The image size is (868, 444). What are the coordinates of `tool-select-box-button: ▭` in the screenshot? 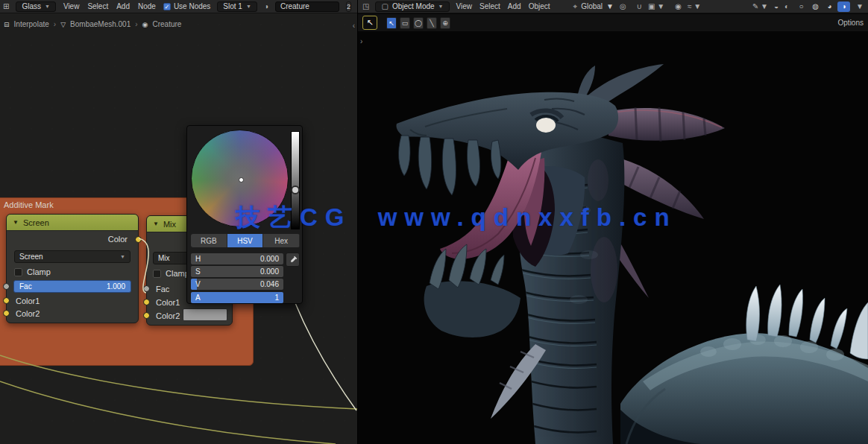 It's located at (405, 23).